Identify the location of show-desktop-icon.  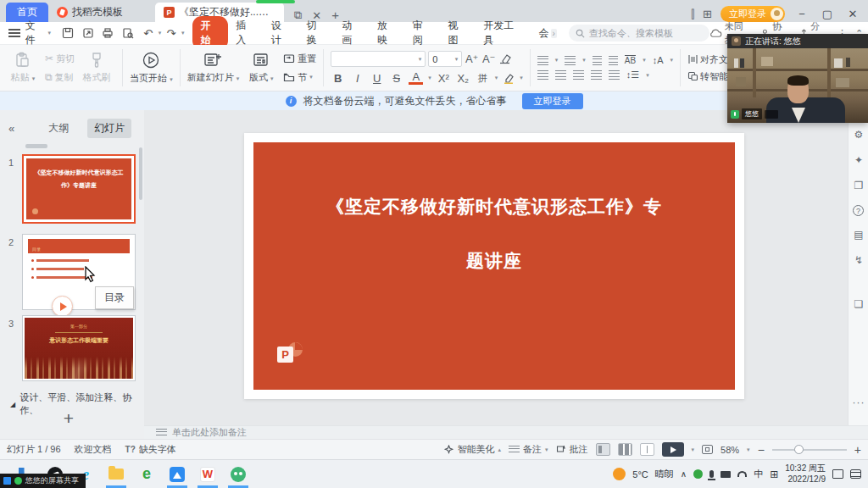
(837, 474).